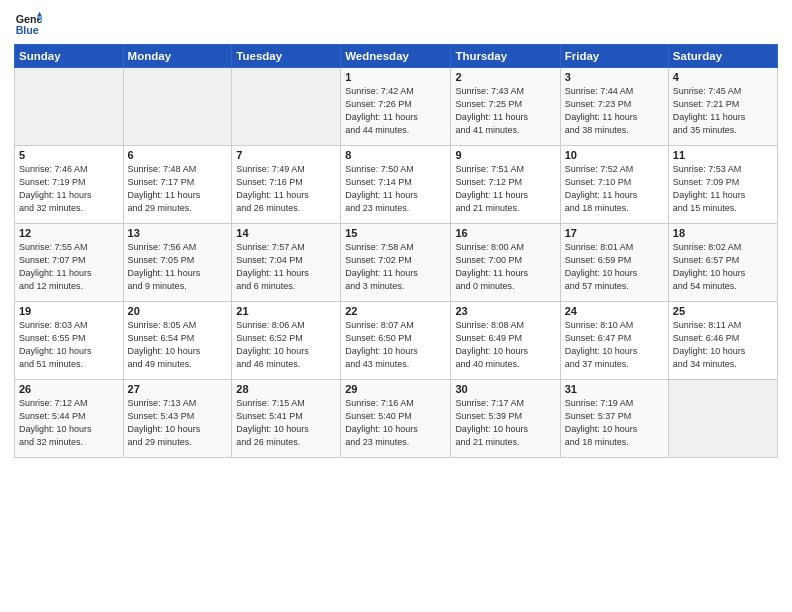  I want to click on day-number: 27, so click(178, 389).